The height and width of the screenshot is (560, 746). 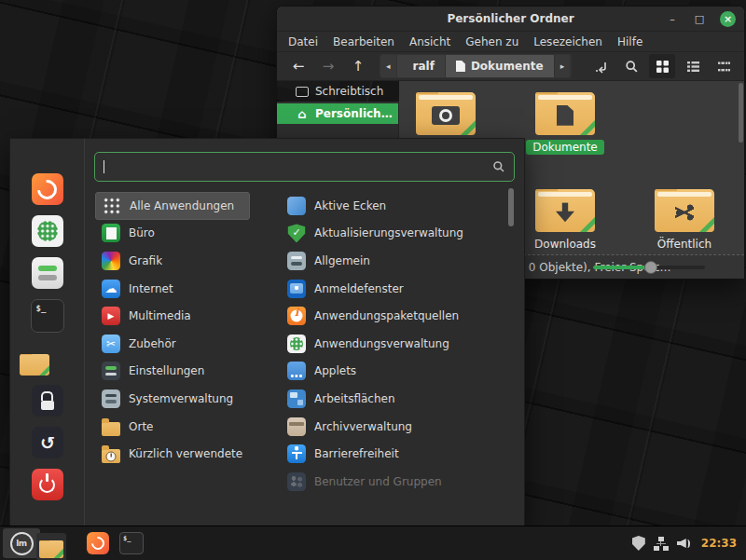 I want to click on shield-icon, so click(x=639, y=543).